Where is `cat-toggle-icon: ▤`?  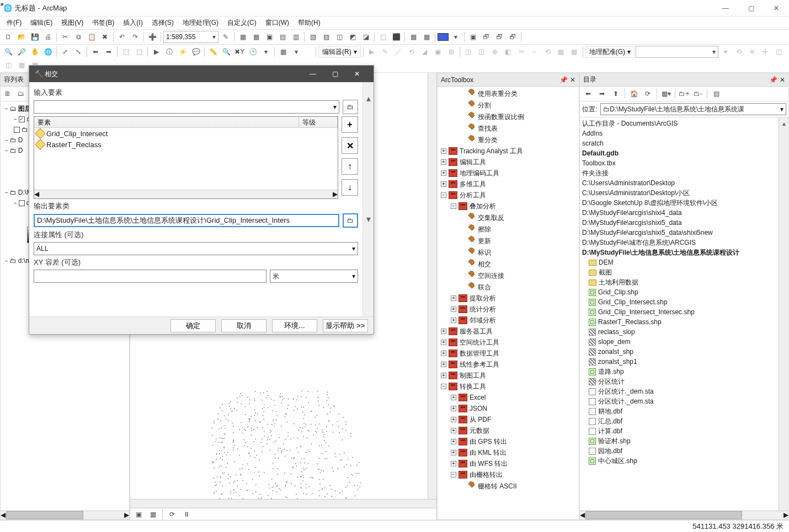 cat-toggle-icon: ▤ is located at coordinates (716, 94).